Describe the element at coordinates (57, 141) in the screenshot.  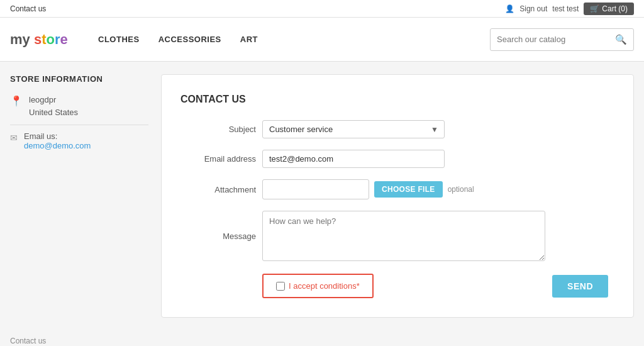
I see `sidebar-email-info: Email us: demo@demo.com` at that location.